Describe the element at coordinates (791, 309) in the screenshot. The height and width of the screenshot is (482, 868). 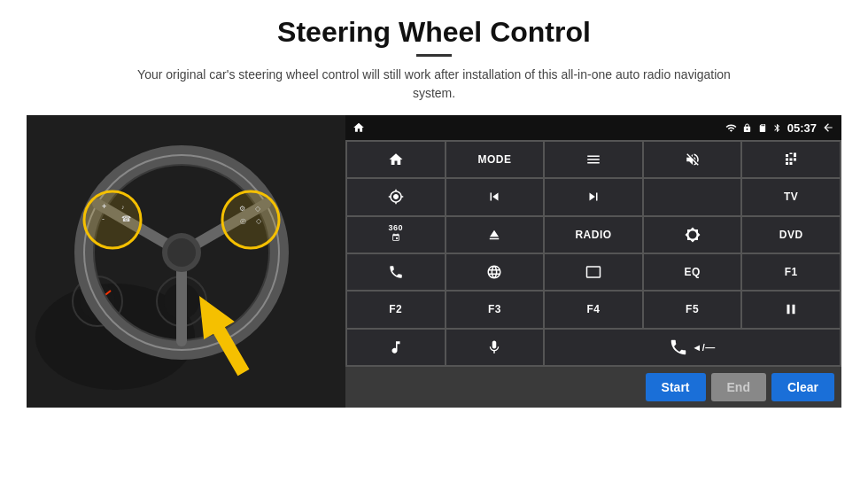
I see `playpause-btn-icon` at that location.